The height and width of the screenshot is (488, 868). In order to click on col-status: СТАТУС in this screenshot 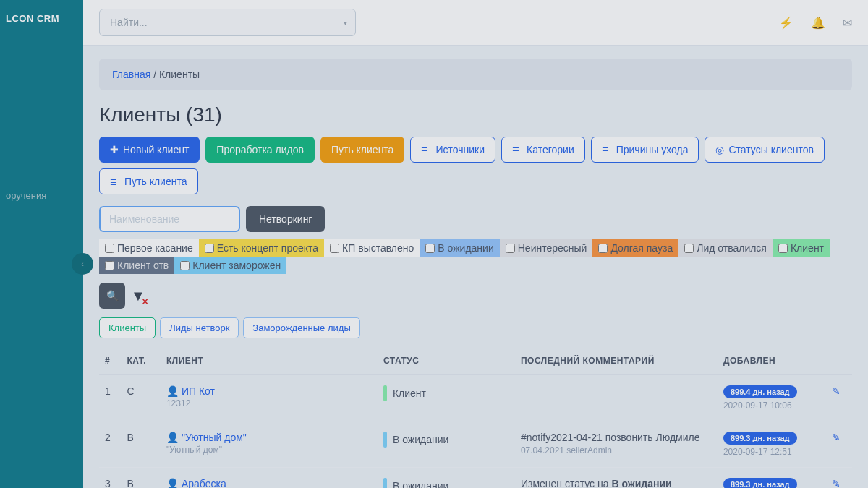, I will do `click(446, 361)`.